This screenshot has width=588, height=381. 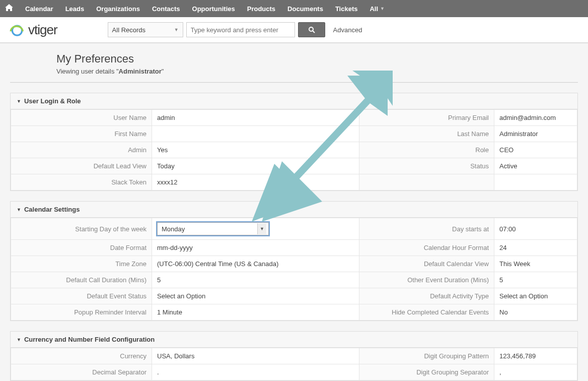 What do you see at coordinates (427, 118) in the screenshot?
I see `field-label: Primary Email` at bounding box center [427, 118].